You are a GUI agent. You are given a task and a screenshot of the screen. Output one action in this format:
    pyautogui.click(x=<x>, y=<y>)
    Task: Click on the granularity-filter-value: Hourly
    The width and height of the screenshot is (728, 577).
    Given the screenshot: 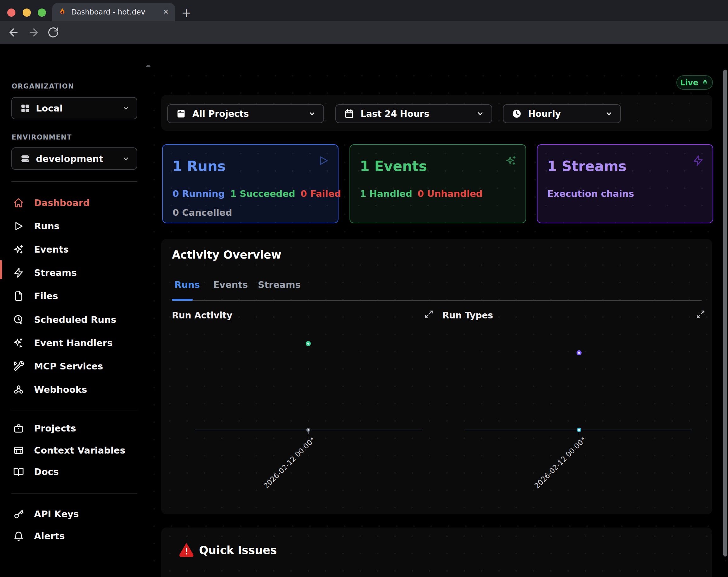 What is the action you would take?
    pyautogui.click(x=544, y=114)
    